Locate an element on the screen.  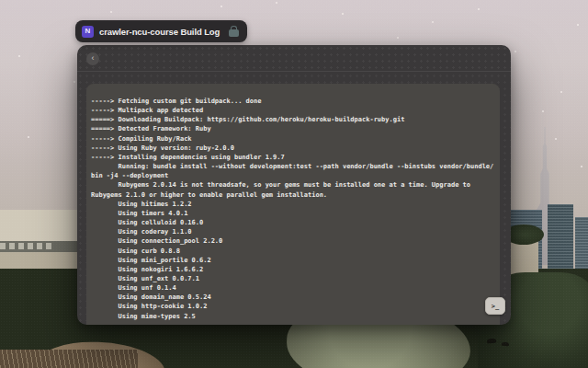
log-line: Using coderay 1.1.0 is located at coordinates (292, 232).